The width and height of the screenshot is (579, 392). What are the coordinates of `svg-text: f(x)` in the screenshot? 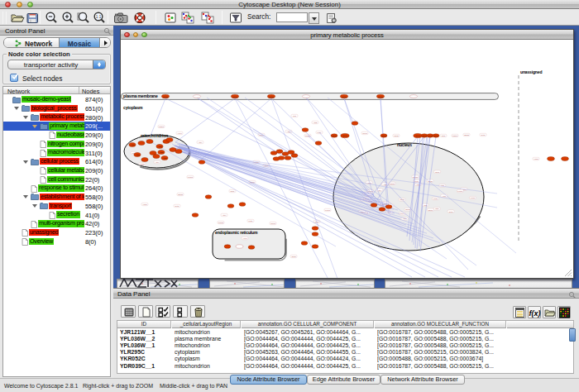 It's located at (535, 313).